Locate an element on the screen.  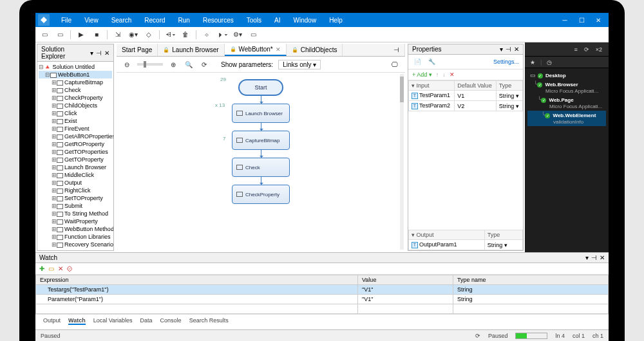
close-button: ✕ is located at coordinates (598, 20).